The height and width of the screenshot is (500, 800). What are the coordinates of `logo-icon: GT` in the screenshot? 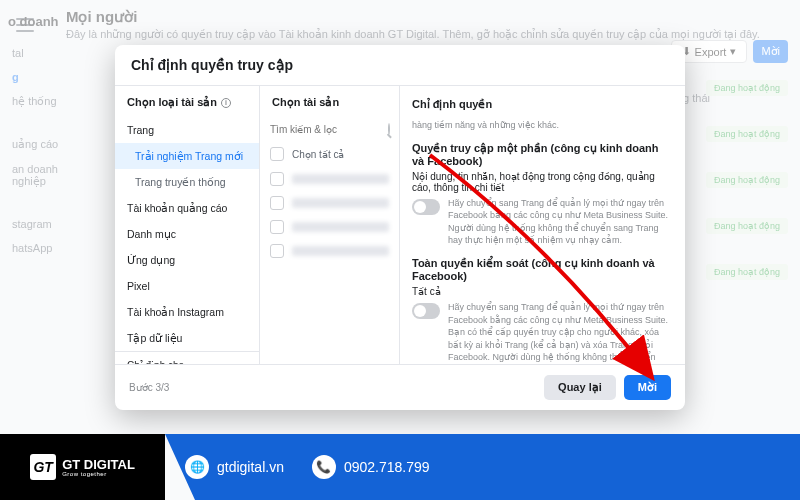 It's located at (43, 467).